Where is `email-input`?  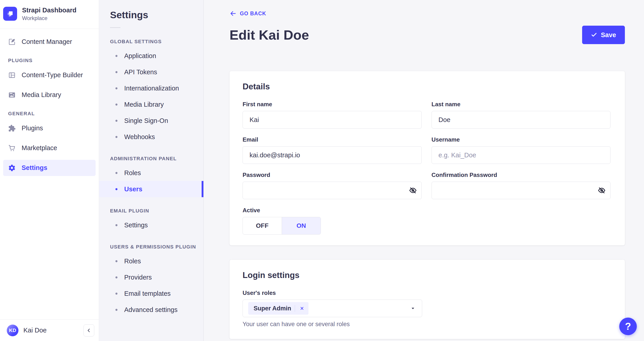
email-input is located at coordinates (332, 155).